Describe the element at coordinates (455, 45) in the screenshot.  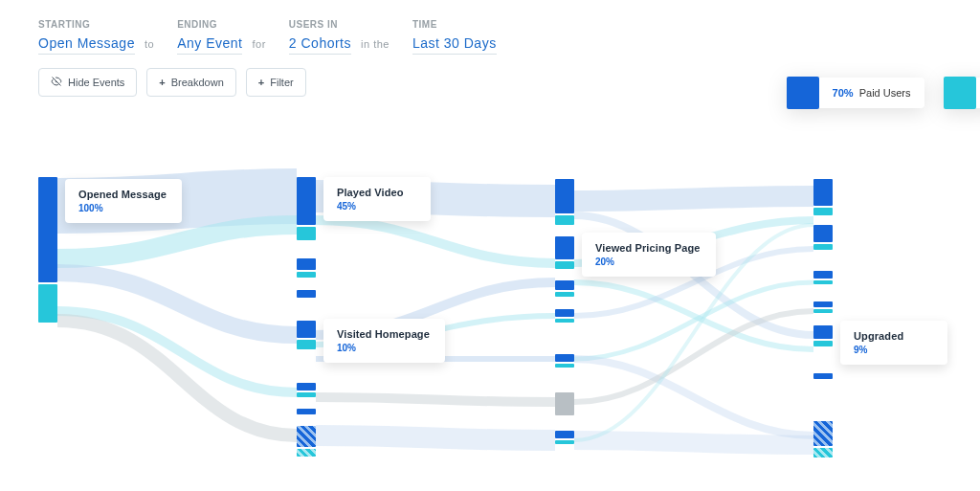
I see `filter-time-value: Last 30 Days` at that location.